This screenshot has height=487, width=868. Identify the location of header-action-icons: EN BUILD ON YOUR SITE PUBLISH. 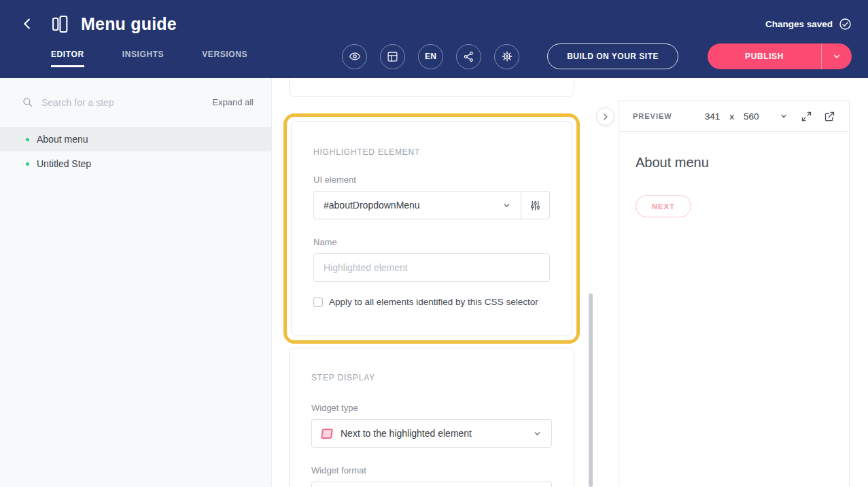
(597, 56).